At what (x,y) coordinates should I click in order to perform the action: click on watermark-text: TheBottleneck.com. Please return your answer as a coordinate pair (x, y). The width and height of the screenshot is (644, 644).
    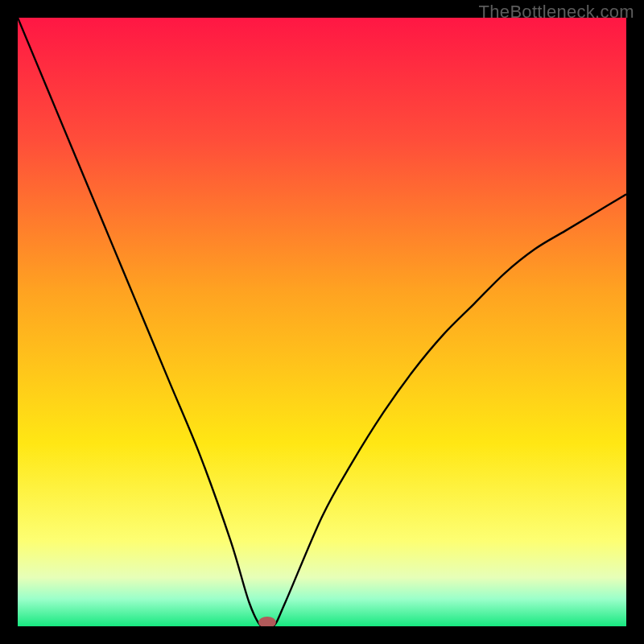
    Looking at the image, I should click on (557, 12).